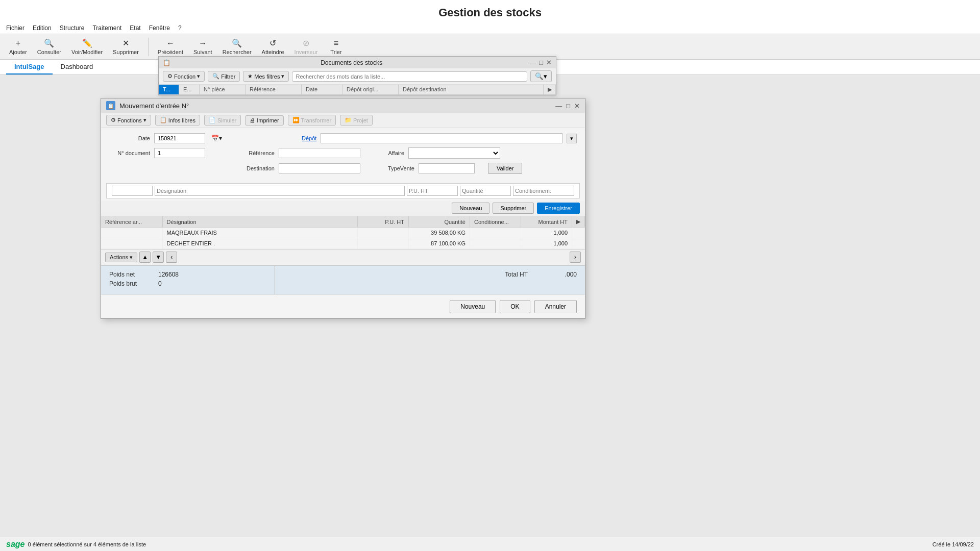  I want to click on trier-button: ≡ Trier, so click(336, 47).